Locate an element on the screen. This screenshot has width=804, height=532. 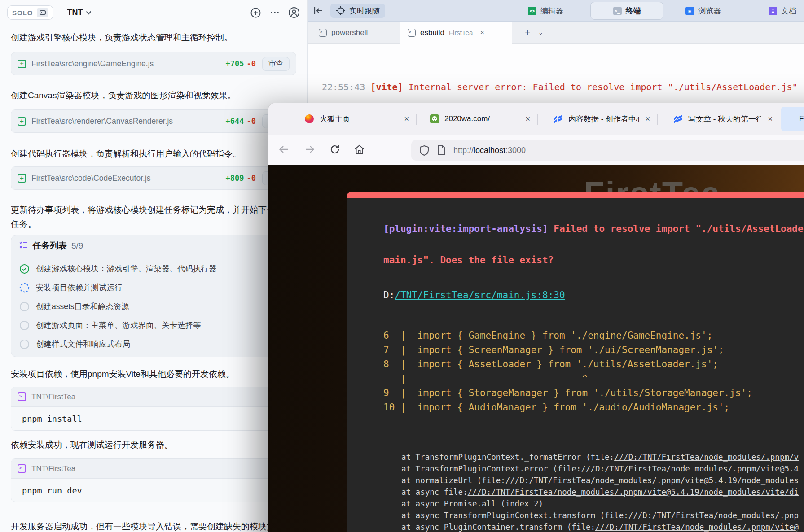
code-frame-line: 7 | import { ScreenManager } from './ui/… is located at coordinates (593, 350).